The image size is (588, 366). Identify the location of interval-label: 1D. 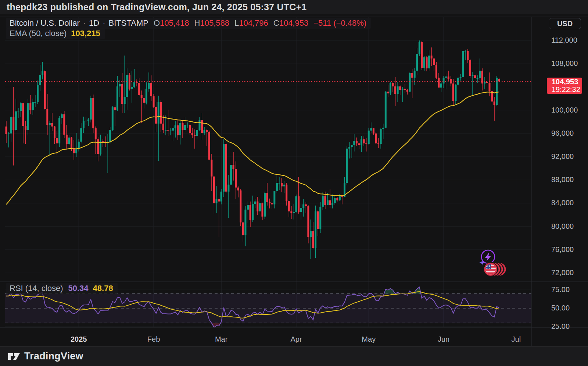
(94, 23).